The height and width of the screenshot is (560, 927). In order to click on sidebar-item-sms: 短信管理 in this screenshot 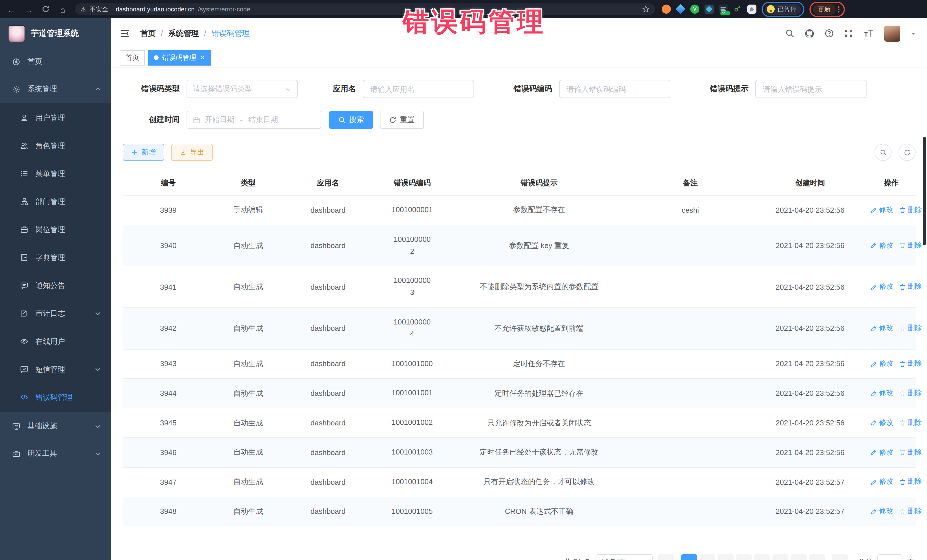, I will do `click(56, 369)`.